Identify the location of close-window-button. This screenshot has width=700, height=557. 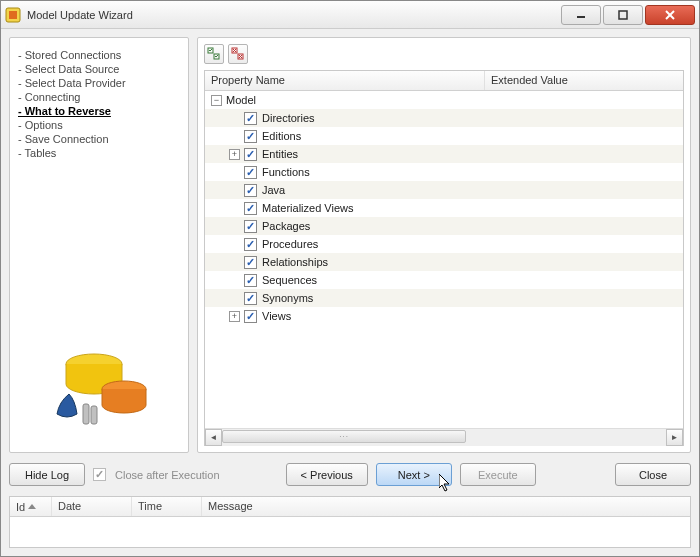
(670, 15).